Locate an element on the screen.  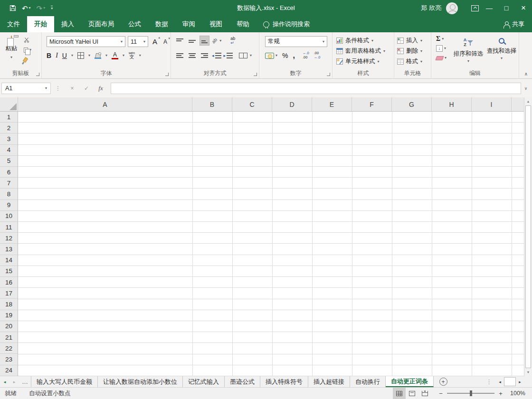
sheet-tab: 输入大写人民币金额 is located at coordinates (65, 382).